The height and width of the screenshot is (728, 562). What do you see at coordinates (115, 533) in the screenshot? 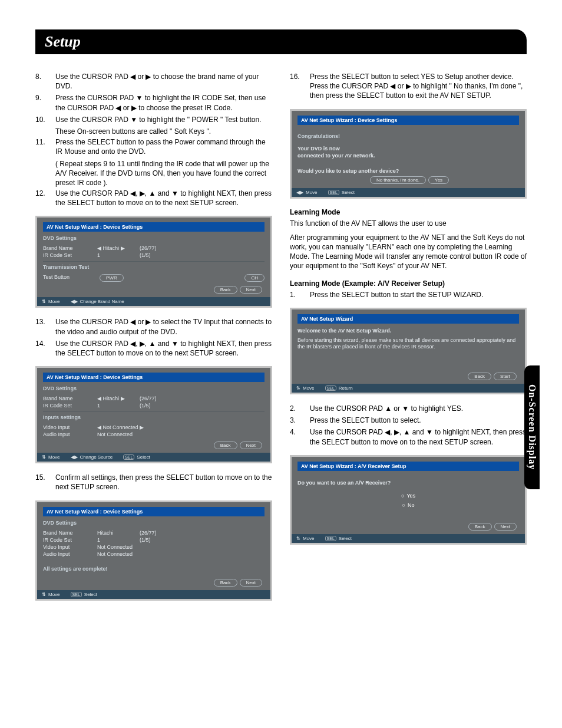
I see `osd-value: Hitachi` at bounding box center [115, 533].